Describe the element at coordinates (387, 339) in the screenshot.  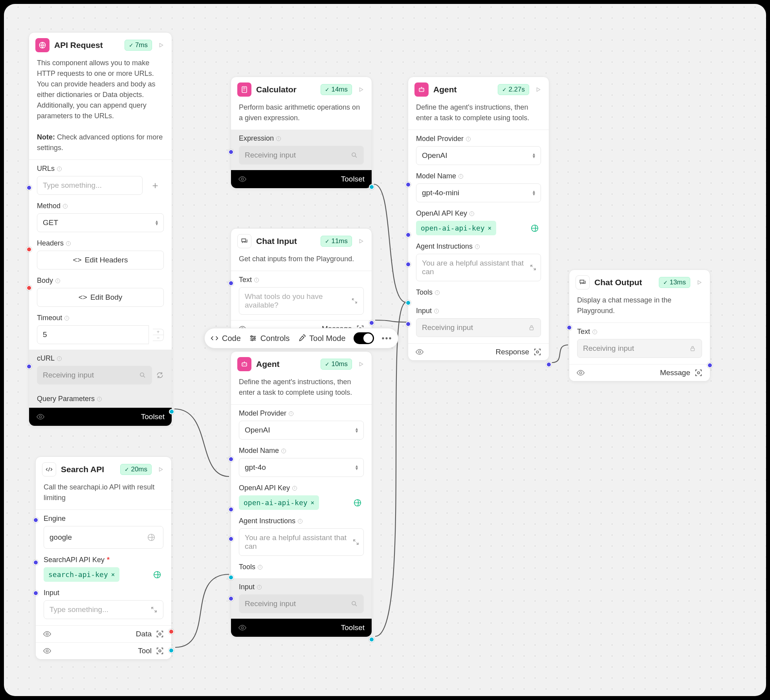
I see `more-menu: •••` at that location.